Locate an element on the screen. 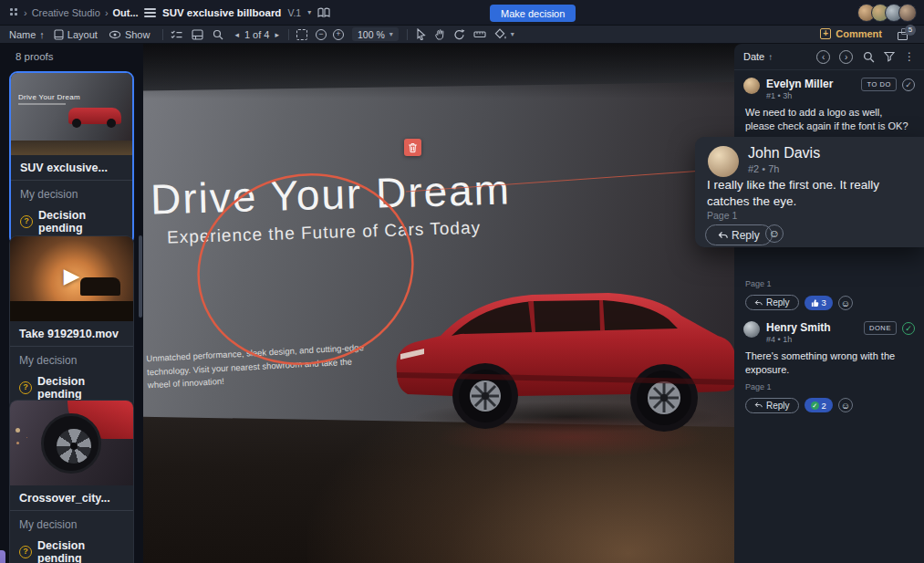 The image size is (924, 563). breadcrumb-app: Creative Studio is located at coordinates (66, 13).